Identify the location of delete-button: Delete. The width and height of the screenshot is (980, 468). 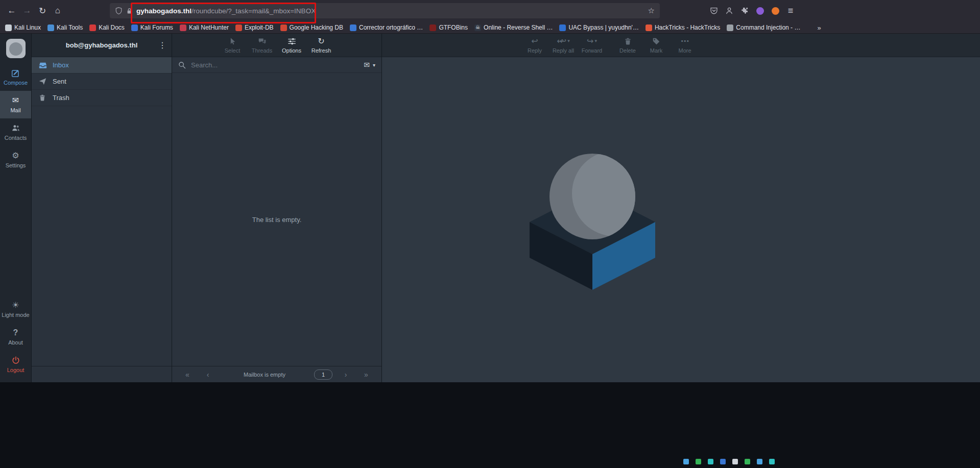
(628, 45).